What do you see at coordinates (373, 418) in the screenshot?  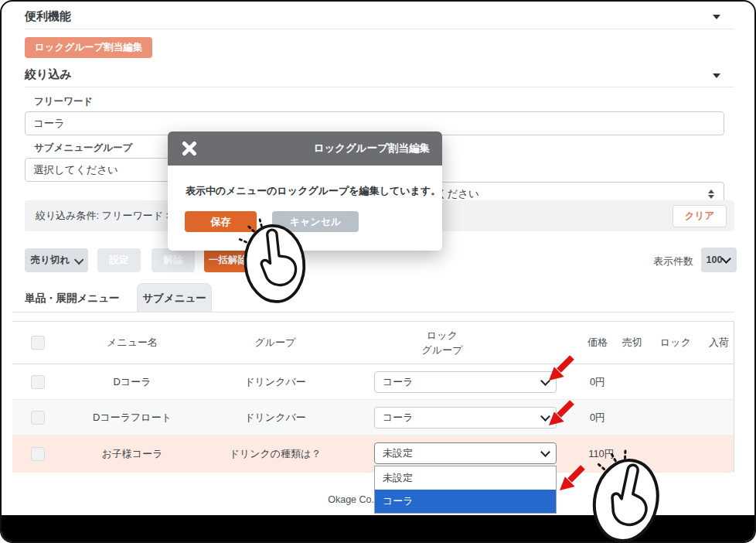 I see `table-row: Dコーラフロート ドリンクバー コーラ 0円` at bounding box center [373, 418].